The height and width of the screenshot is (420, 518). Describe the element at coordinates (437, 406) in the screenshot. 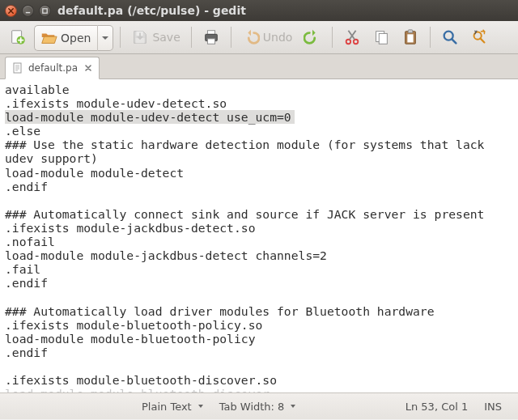

I see `cursor-position: Ln 53, Col 1` at that location.